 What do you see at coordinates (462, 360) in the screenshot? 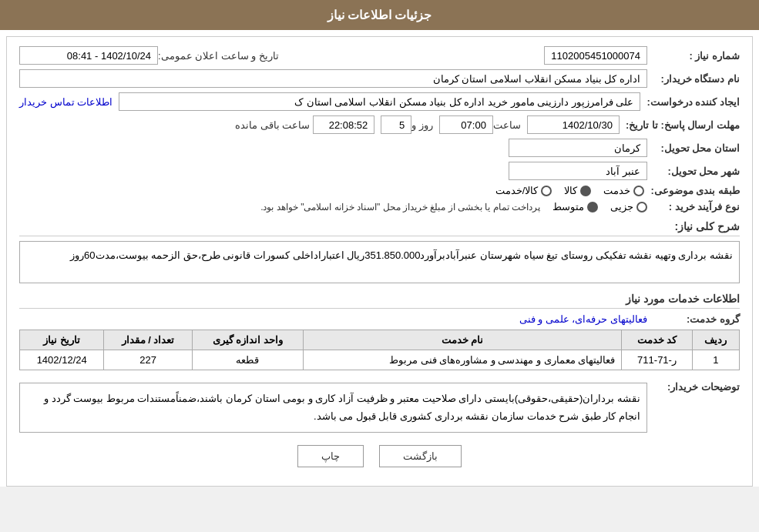
I see `cell-name: فعالیتهای معماری و مهندسی و مشاوره‌های ف…` at bounding box center [462, 360].